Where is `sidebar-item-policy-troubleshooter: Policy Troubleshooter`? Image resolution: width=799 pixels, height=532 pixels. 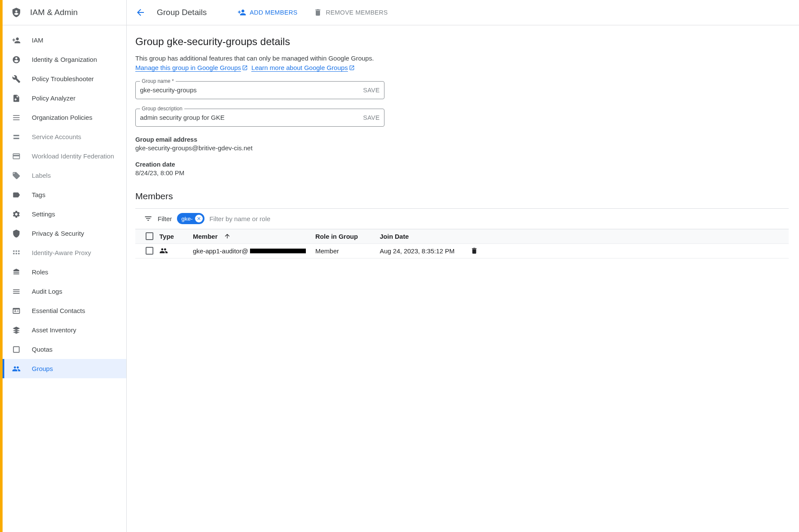
sidebar-item-policy-troubleshooter: Policy Troubleshooter is located at coordinates (64, 79).